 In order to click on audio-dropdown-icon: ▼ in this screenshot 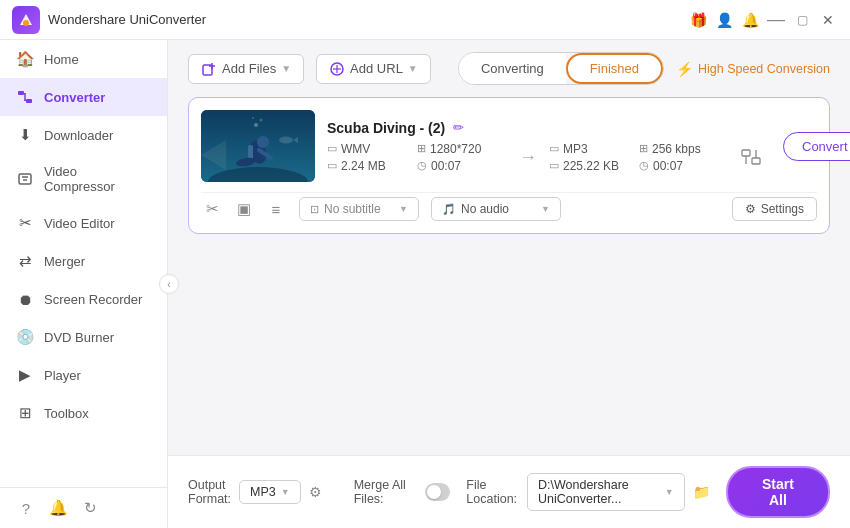, I will do `click(546, 209)`.